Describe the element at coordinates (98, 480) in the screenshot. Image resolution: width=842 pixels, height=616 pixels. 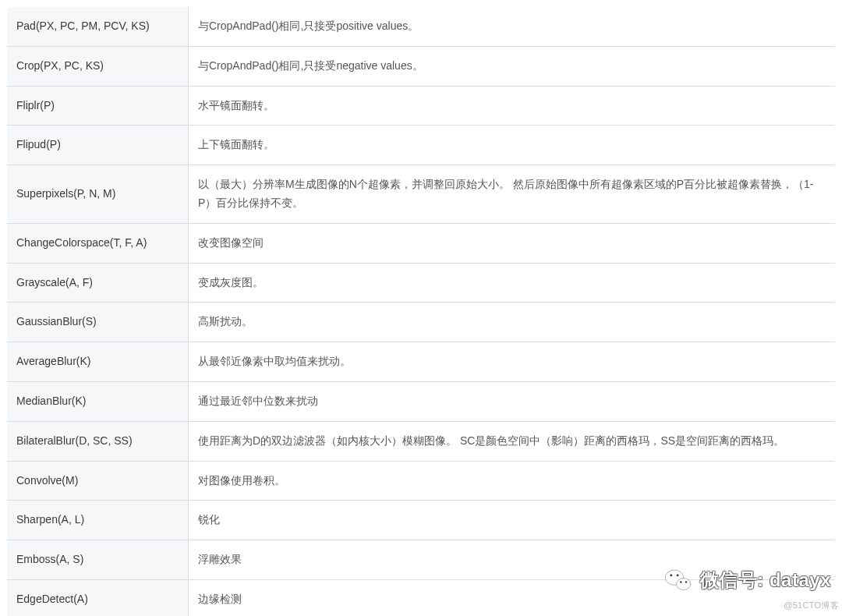
I see `function-name-cell: Convolve(M)` at that location.